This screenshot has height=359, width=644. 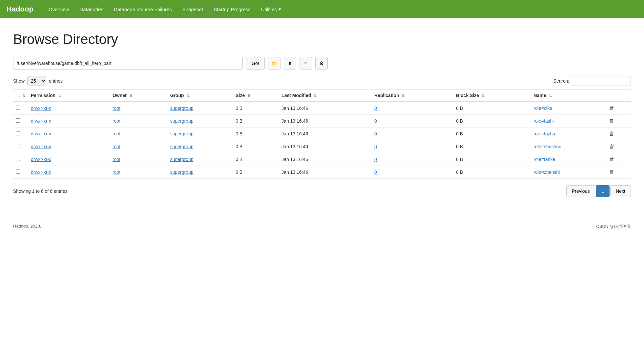 What do you see at coordinates (325, 134) in the screenshot?
I see `row-last-modified-2: Jan 13 16:46` at bounding box center [325, 134].